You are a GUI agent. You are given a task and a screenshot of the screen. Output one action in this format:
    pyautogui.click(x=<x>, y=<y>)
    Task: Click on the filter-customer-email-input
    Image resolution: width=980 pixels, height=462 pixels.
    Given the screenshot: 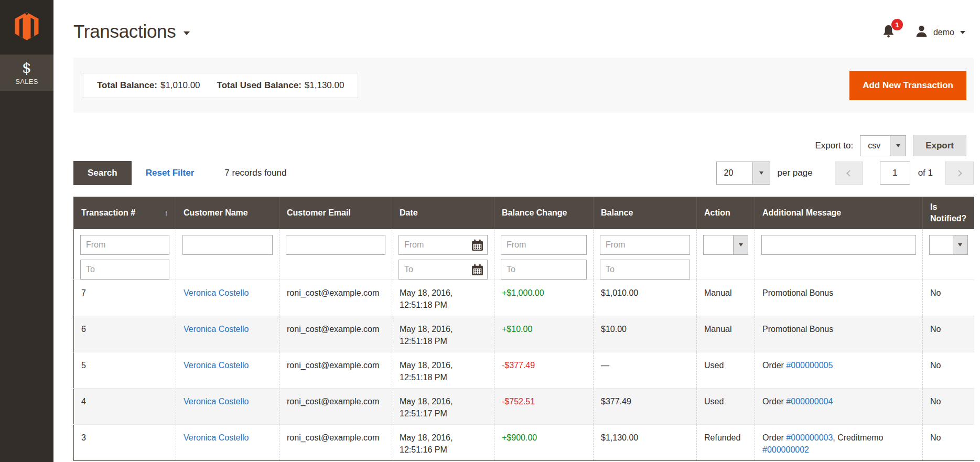 What is the action you would take?
    pyautogui.click(x=336, y=245)
    